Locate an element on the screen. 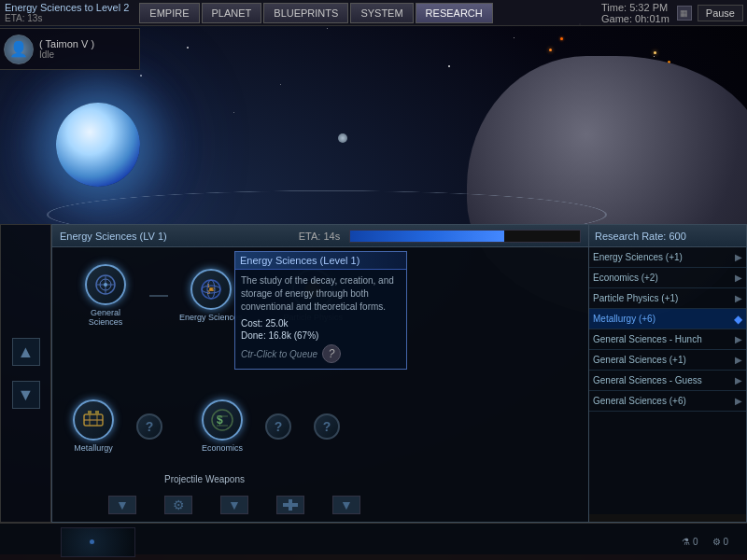  energy-sciences-icon: 1 2 3 is located at coordinates (211, 289).